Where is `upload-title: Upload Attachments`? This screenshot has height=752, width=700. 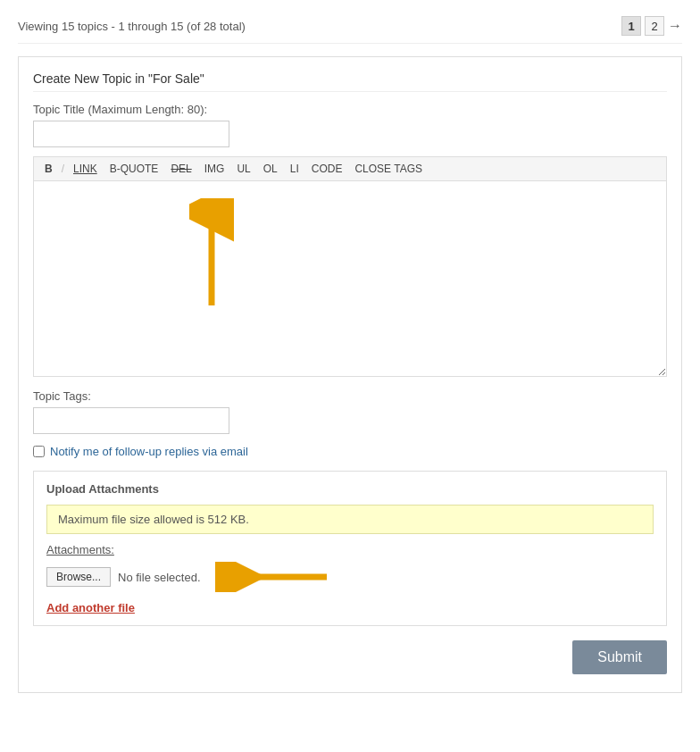
upload-title: Upload Attachments is located at coordinates (350, 489).